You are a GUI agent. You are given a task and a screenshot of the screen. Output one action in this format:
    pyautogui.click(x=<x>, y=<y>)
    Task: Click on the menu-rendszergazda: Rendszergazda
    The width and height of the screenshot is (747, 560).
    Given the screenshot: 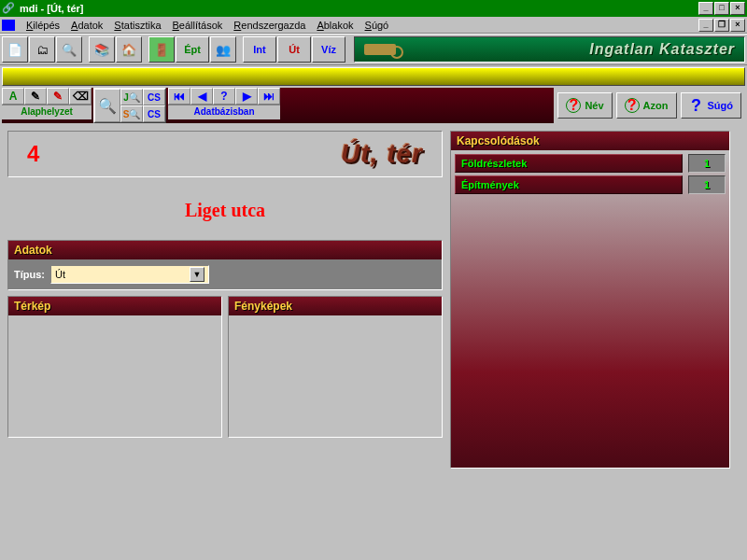 What is the action you would take?
    pyautogui.click(x=269, y=25)
    